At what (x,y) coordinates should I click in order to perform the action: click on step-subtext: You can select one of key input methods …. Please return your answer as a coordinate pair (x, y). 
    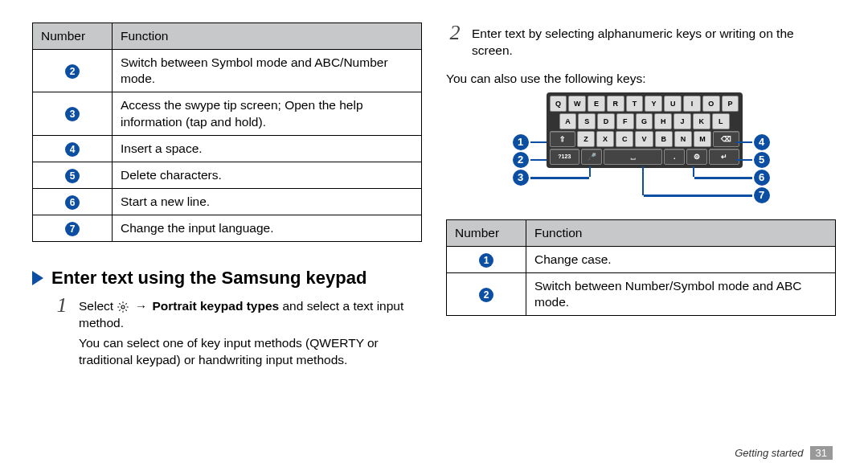
    Looking at the image, I should click on (251, 352).